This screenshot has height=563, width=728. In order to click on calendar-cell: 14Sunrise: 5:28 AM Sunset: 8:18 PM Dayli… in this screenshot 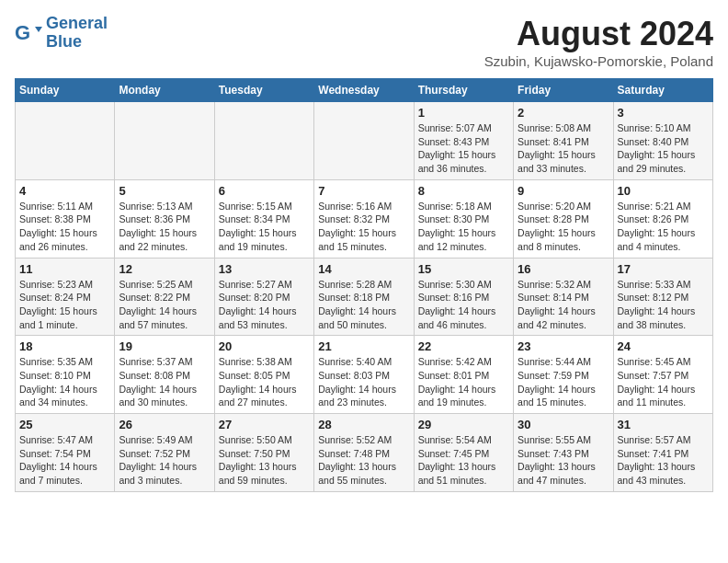, I will do `click(364, 296)`.